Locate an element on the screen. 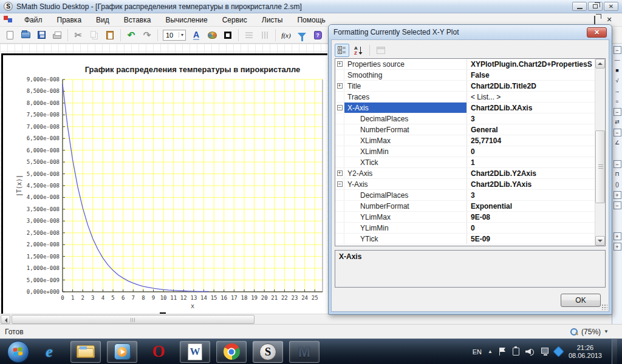  property-value: Exponential is located at coordinates (531, 206).